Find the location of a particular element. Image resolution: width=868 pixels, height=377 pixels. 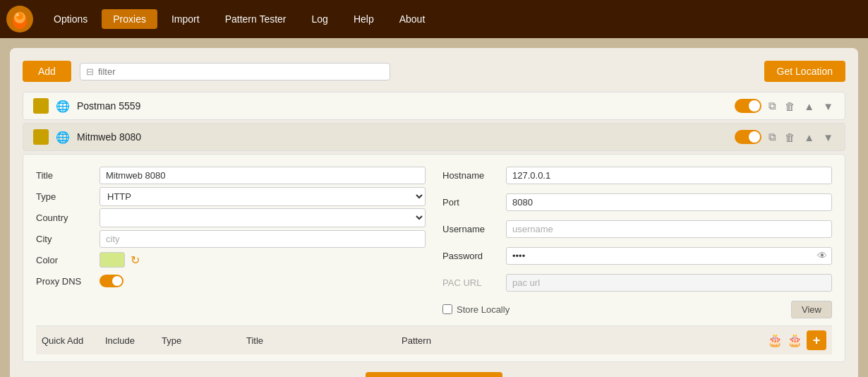

refresh-color-button: ↻ is located at coordinates (135, 260).